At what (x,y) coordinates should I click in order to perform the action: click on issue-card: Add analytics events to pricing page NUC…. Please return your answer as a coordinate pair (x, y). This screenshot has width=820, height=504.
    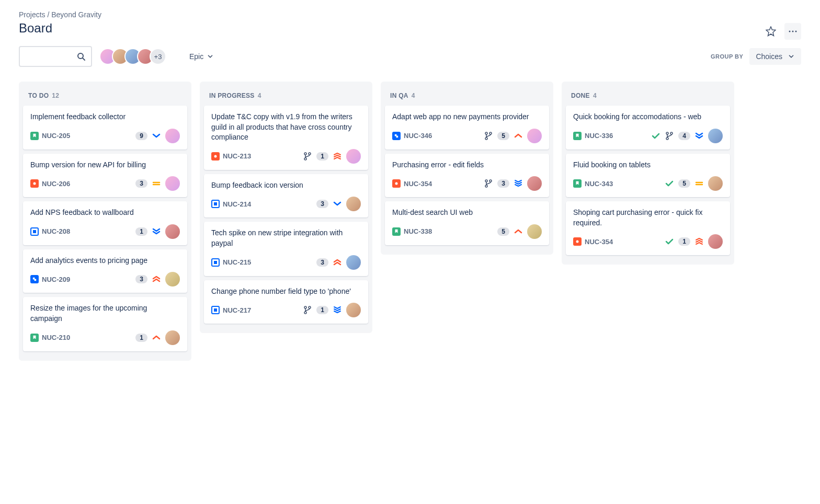
    Looking at the image, I should click on (105, 271).